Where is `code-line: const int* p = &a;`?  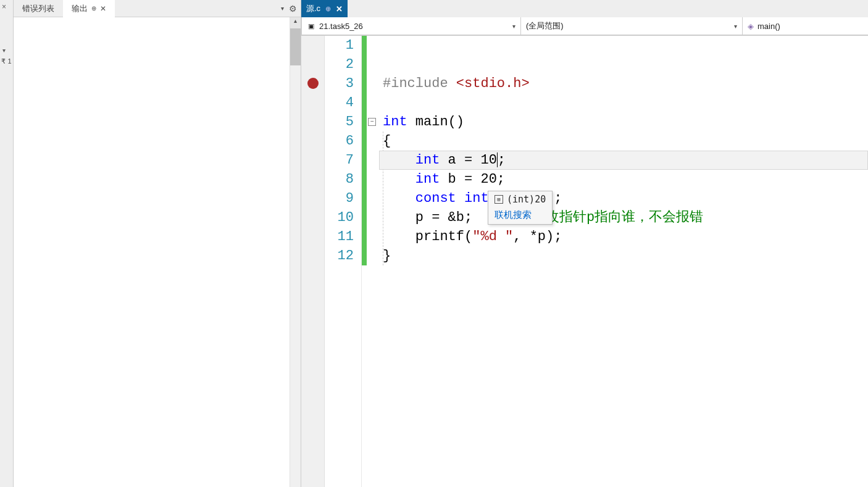
code-line: const int* p = &a; is located at coordinates (624, 199).